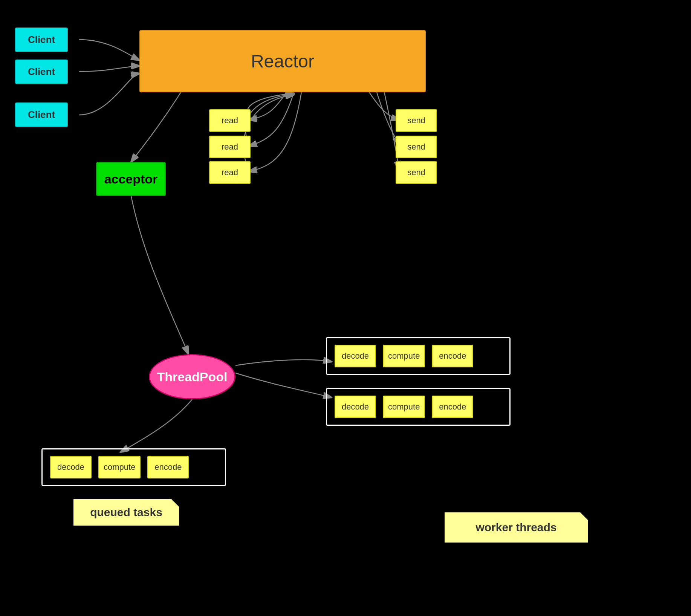 This screenshot has height=616, width=691. What do you see at coordinates (126, 512) in the screenshot?
I see `queued-tasks-label: queued tasks` at bounding box center [126, 512].